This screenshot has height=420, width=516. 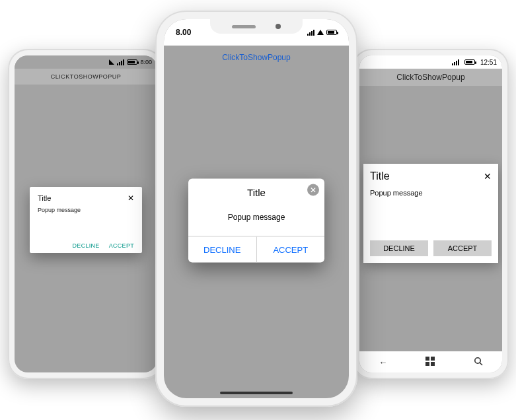 I want to click on back-button: ←, so click(x=383, y=362).